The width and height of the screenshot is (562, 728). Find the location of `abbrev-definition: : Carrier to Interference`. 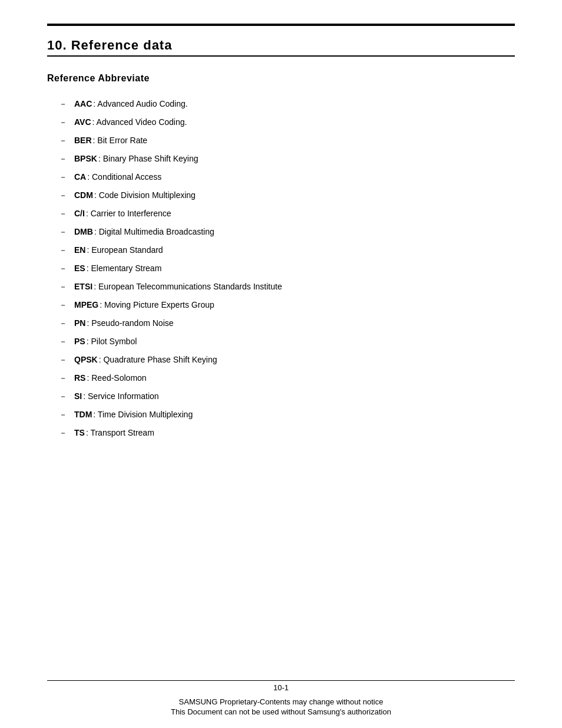

abbrev-definition: : Carrier to Interference is located at coordinates (128, 213).